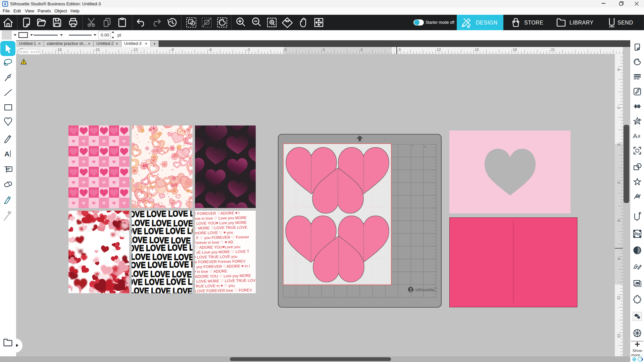 The image size is (644, 362). What do you see at coordinates (217, 247) in the screenshot?
I see `svg-text: ♡ ADORE YOU♥Love you` at bounding box center [217, 247].